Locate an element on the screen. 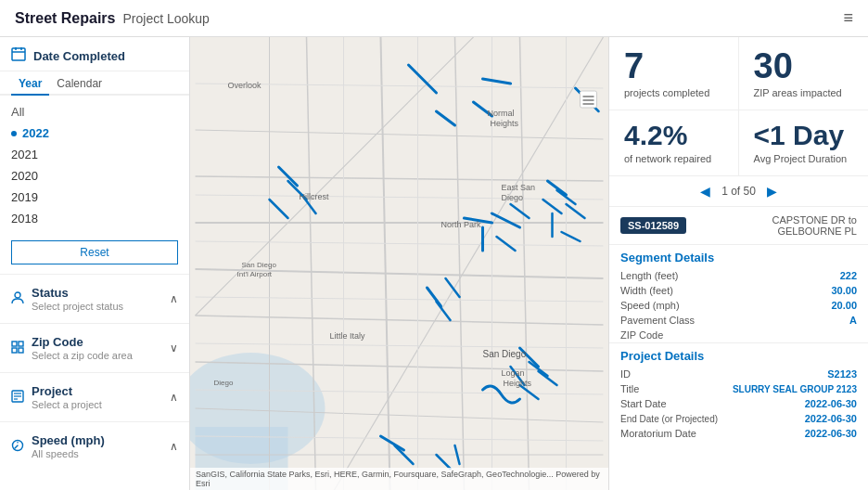 The height and width of the screenshot is (490, 868). zipcode-subtitle: Select a zip code area is located at coordinates (82, 355).